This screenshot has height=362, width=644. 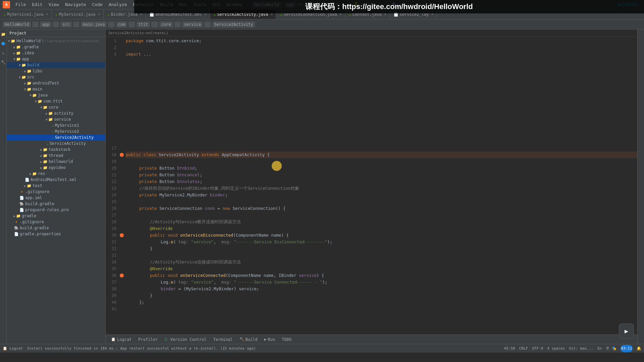 What do you see at coordinates (13, 349) in the screenshot?
I see `status-logcat: 📋 Logcat` at bounding box center [13, 349].